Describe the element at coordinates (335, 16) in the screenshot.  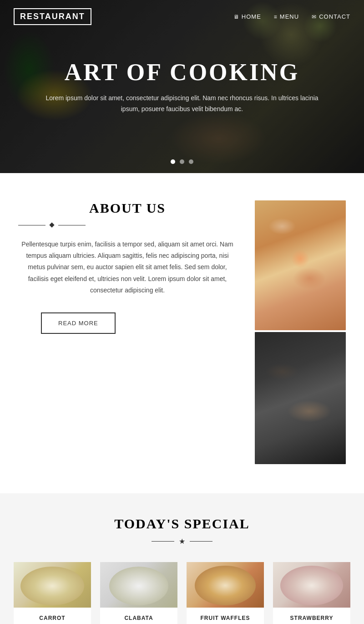
I see `nav-contact-label: CONTACT` at that location.